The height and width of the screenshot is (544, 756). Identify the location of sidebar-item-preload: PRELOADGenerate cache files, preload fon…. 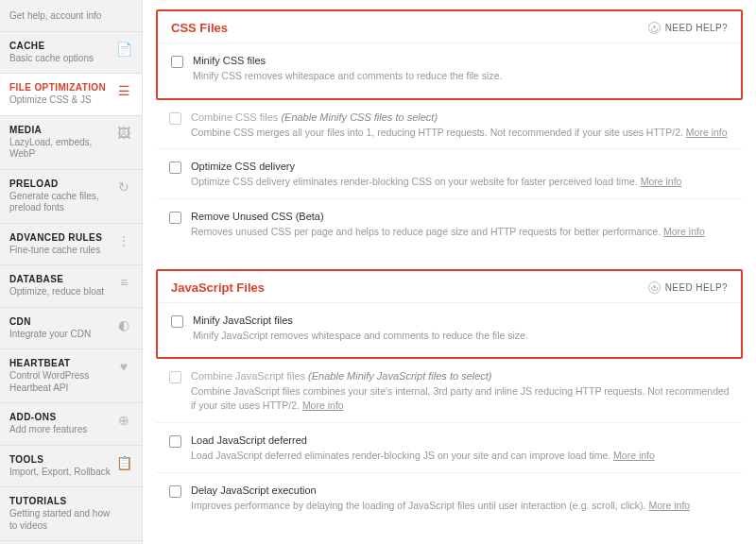
(71, 196).